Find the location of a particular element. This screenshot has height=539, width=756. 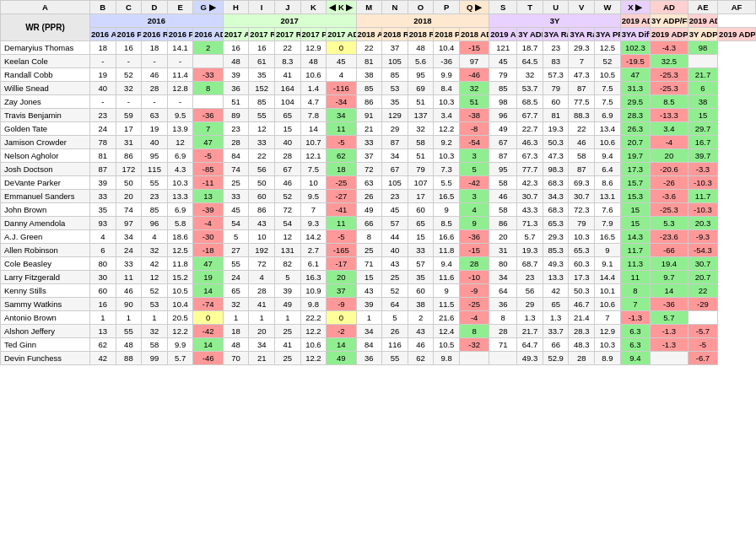

3ya-rank: 83 is located at coordinates (555, 62).